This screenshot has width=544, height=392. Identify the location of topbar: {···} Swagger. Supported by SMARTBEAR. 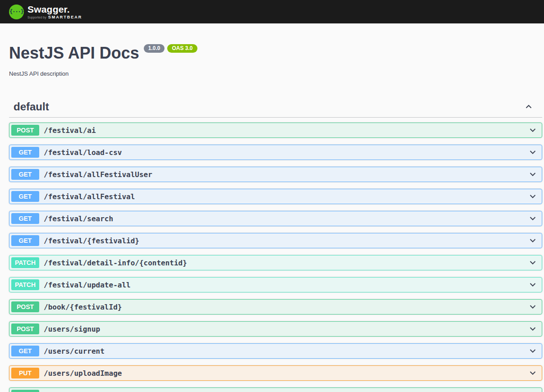
(272, 12).